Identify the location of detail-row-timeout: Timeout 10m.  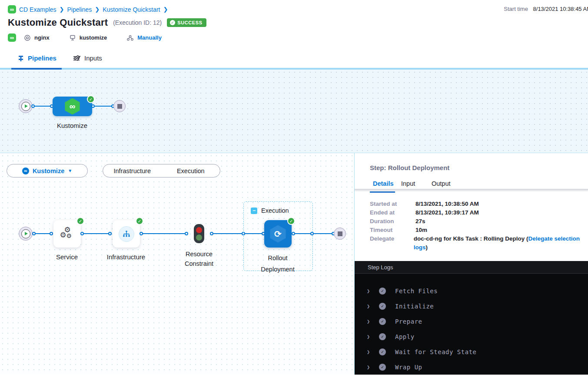
(479, 230).